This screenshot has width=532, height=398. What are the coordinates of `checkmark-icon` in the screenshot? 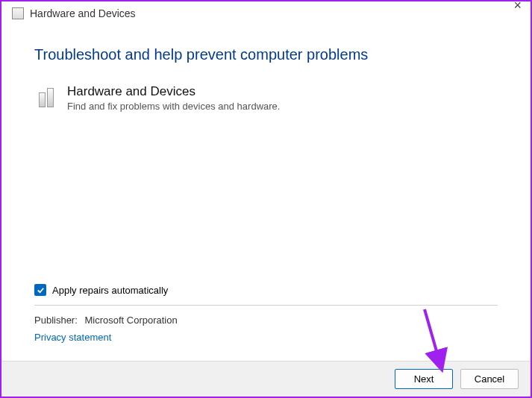 It's located at (40, 291).